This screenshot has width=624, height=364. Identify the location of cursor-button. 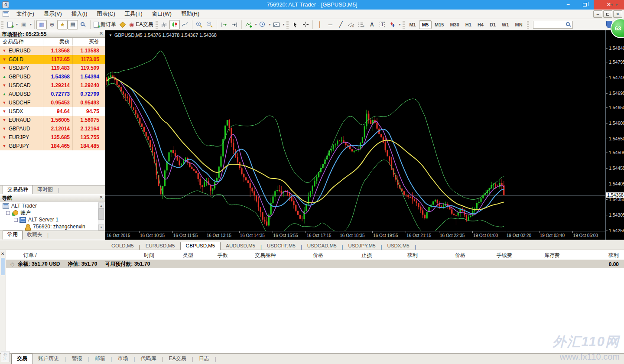
(295, 25).